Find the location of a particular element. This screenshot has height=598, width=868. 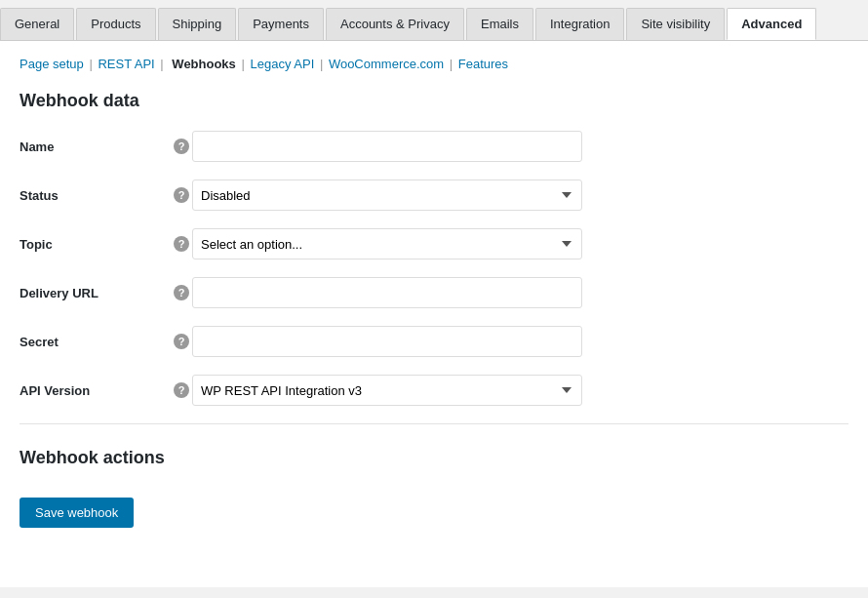

tab-general: General is located at coordinates (37, 23).